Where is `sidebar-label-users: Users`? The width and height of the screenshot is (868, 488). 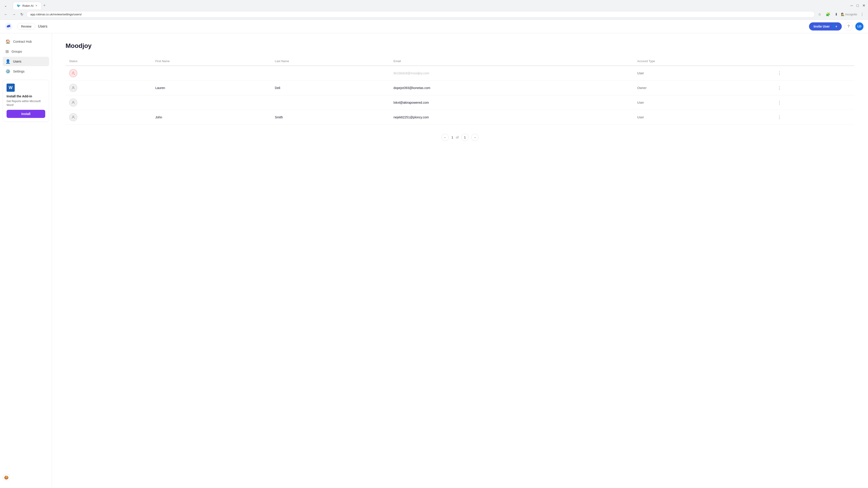 sidebar-label-users: Users is located at coordinates (18, 61).